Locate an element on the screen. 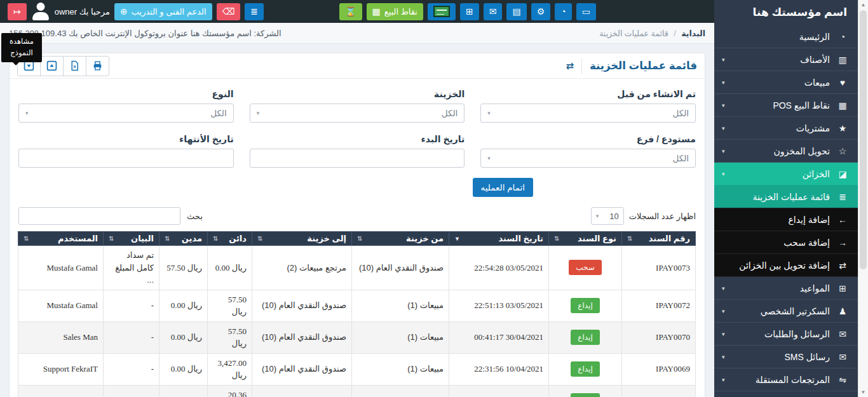 This screenshot has height=397, width=868. table-row: IPAY0070إيداع00:41:17 30/04/2021مبيعات (… is located at coordinates (357, 337).